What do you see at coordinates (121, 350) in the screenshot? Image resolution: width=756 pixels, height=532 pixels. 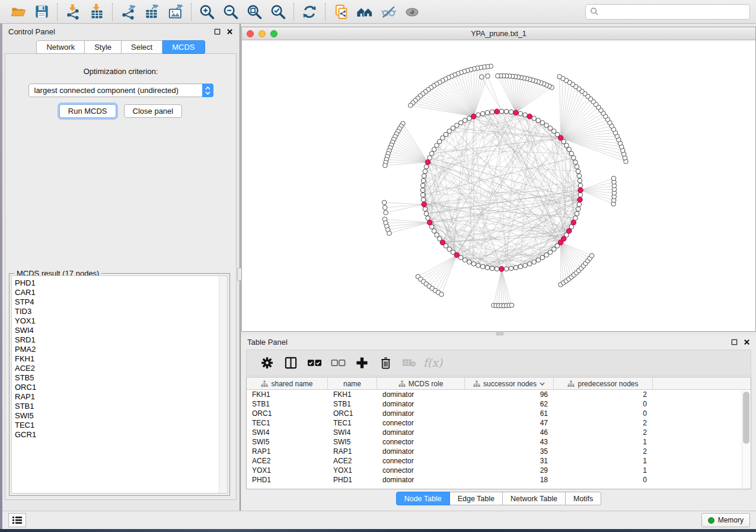 I see `result-item: PMA2` at bounding box center [121, 350].